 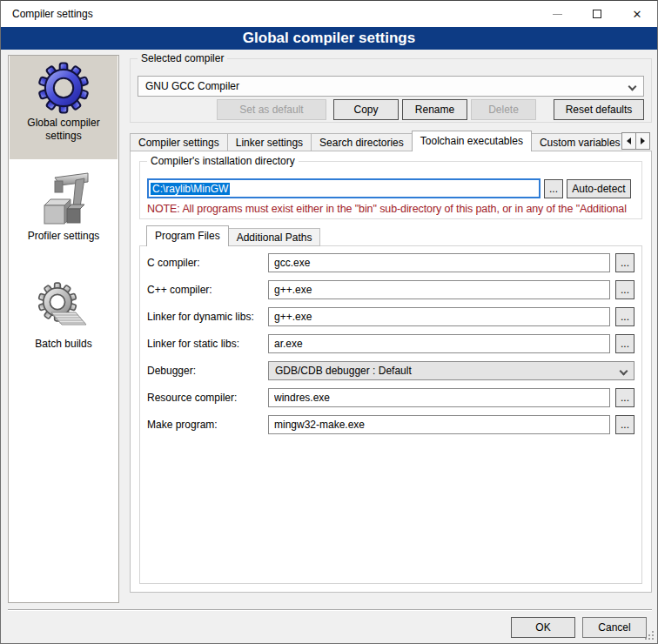 I want to click on field-row: Make program: ..., so click(x=391, y=425).